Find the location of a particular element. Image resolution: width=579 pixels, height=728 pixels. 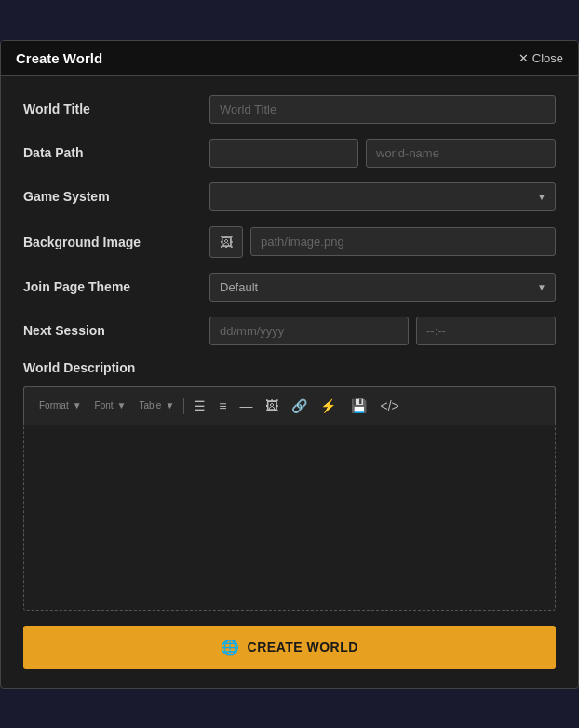

modal-title: Create World is located at coordinates (60, 58).